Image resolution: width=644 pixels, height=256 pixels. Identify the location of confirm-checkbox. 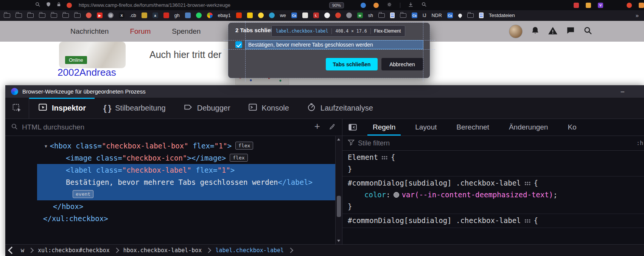
(239, 45).